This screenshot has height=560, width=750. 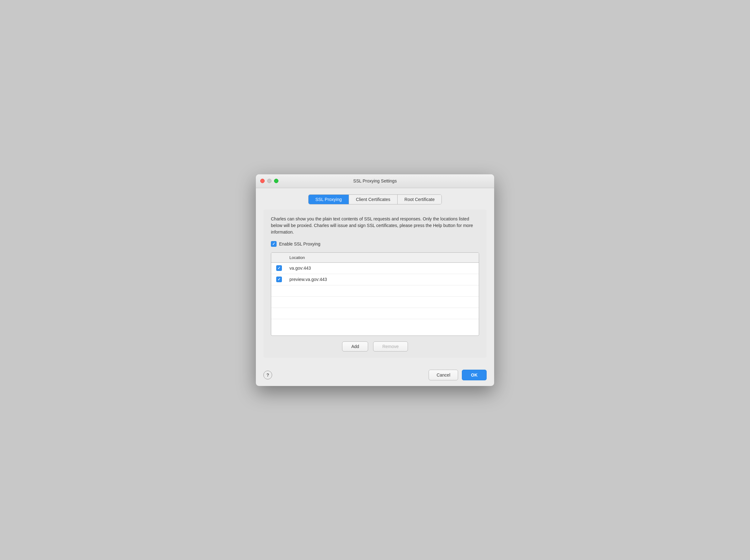 I want to click on tabs-container: SSL Proxying Client Certificates Root Ce…, so click(x=375, y=199).